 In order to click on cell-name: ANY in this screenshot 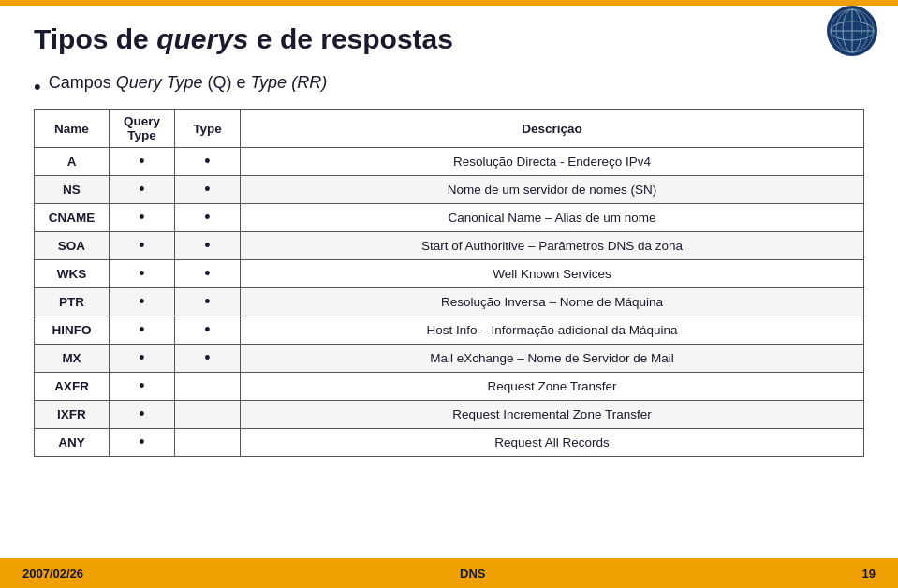, I will do `click(72, 443)`.